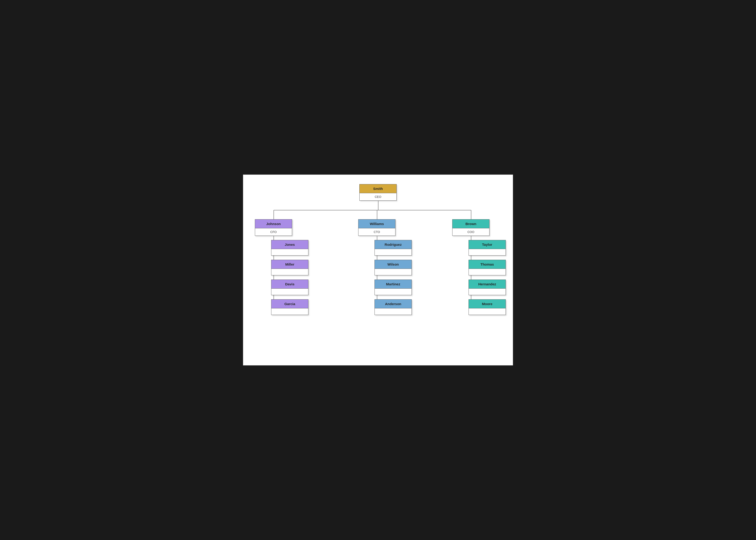 The height and width of the screenshot is (540, 756). What do you see at coordinates (487, 304) in the screenshot?
I see `node-moore-name: Moore` at bounding box center [487, 304].